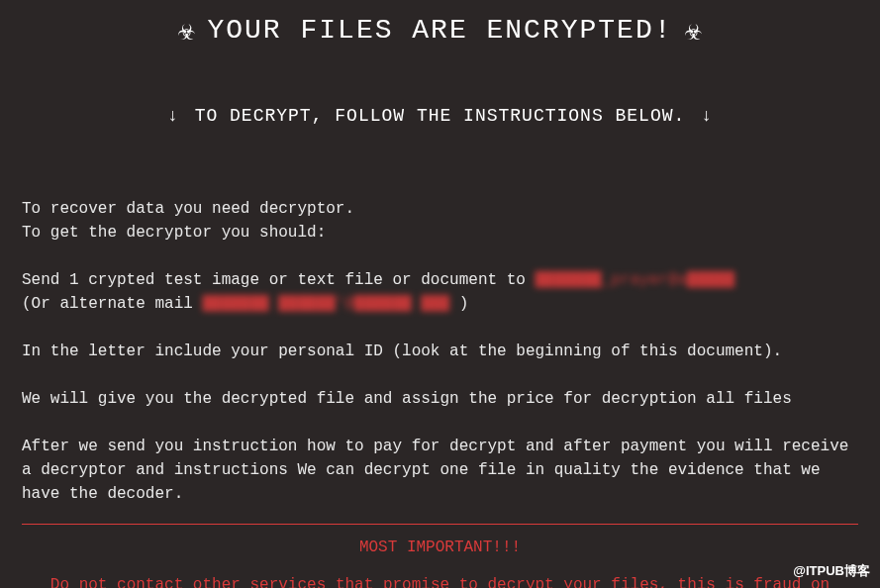 The height and width of the screenshot is (588, 880). Describe the element at coordinates (440, 30) in the screenshot. I see `main-title: YOUR FILES ARE ENCRYPTED!` at that location.